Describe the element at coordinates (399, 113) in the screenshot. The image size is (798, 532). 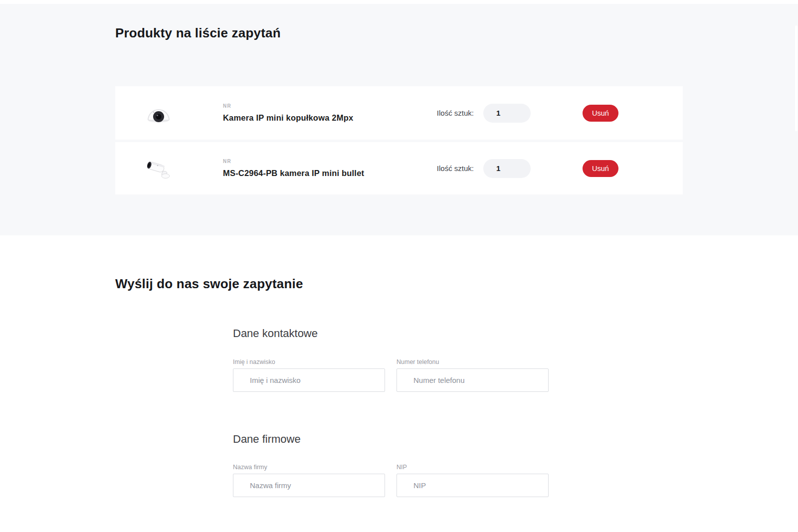
I see `product-row: NR Kamera IP mini kopułkowa 2Mpx Ilość s…` at that location.